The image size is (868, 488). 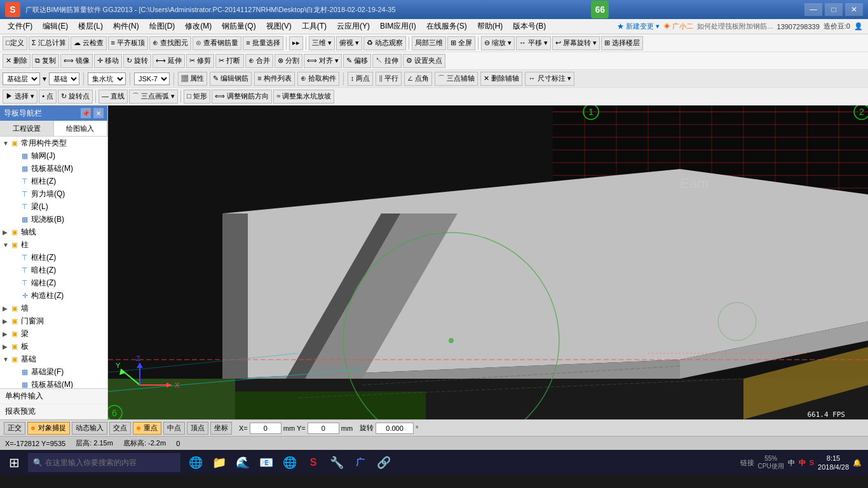 I want to click on panel-close-btn: ✕, so click(x=98, y=113).